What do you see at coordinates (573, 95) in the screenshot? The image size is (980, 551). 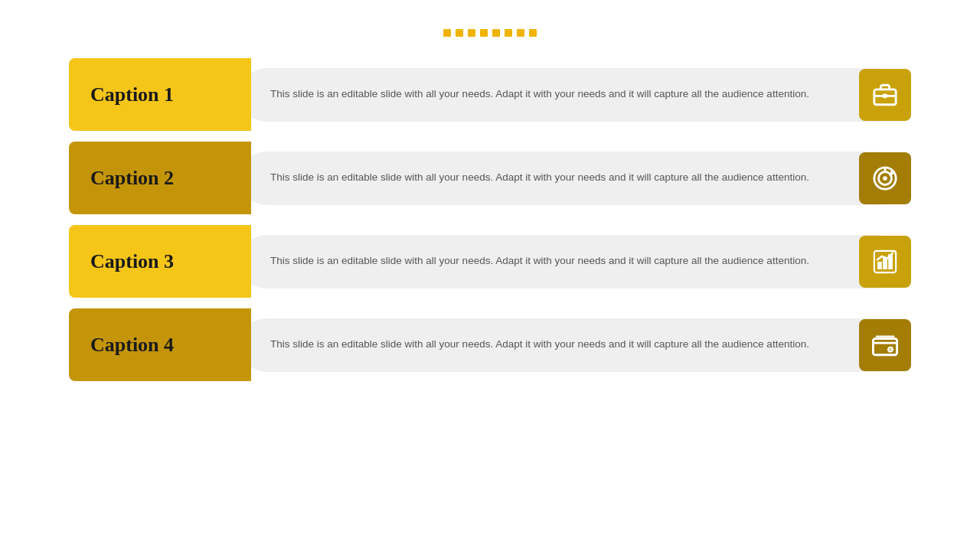 I see `description-area-1: This slide is an editable slide with all…` at bounding box center [573, 95].